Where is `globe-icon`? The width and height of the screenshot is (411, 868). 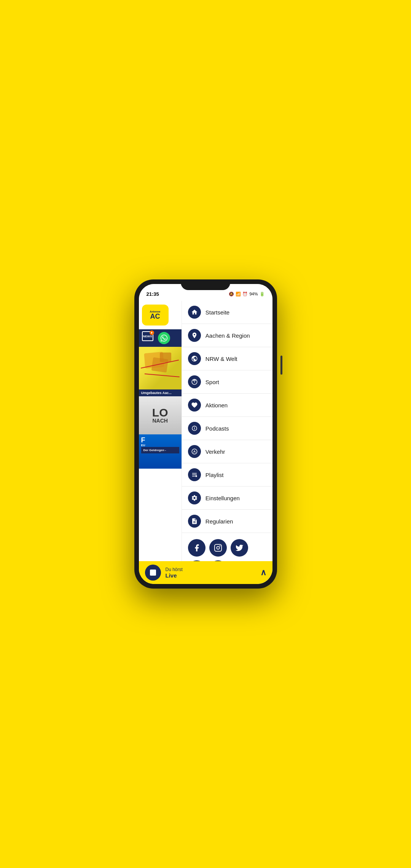 globe-icon is located at coordinates (194, 359).